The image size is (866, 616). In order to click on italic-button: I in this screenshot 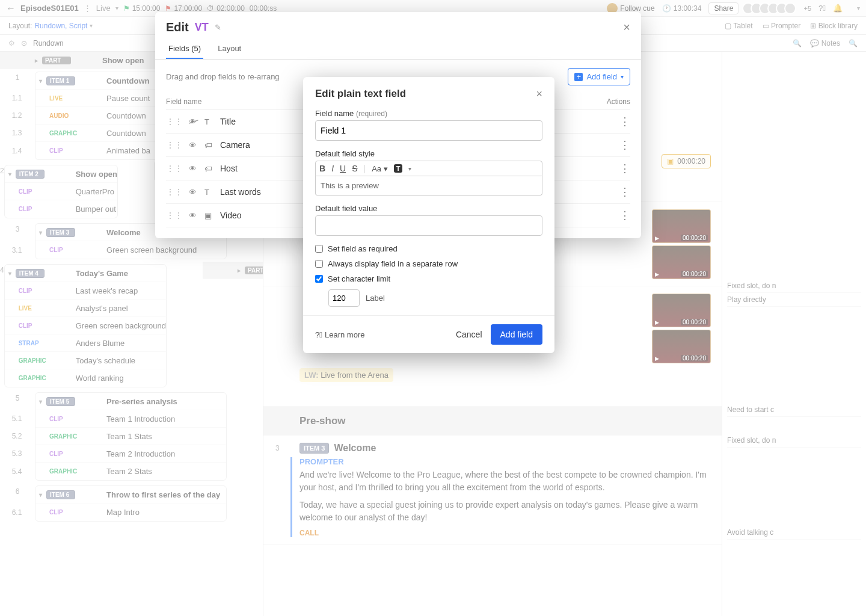, I will do `click(333, 168)`.